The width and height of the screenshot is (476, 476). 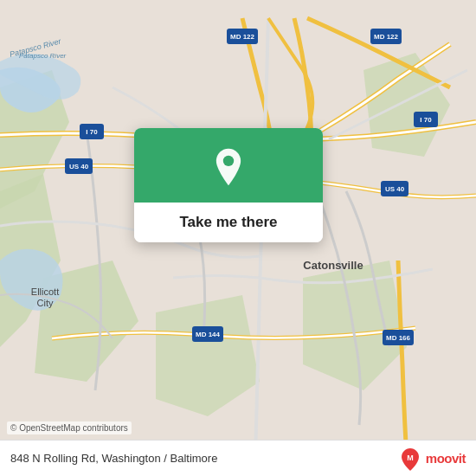 I want to click on popup-card: Take me there, so click(x=228, y=185).